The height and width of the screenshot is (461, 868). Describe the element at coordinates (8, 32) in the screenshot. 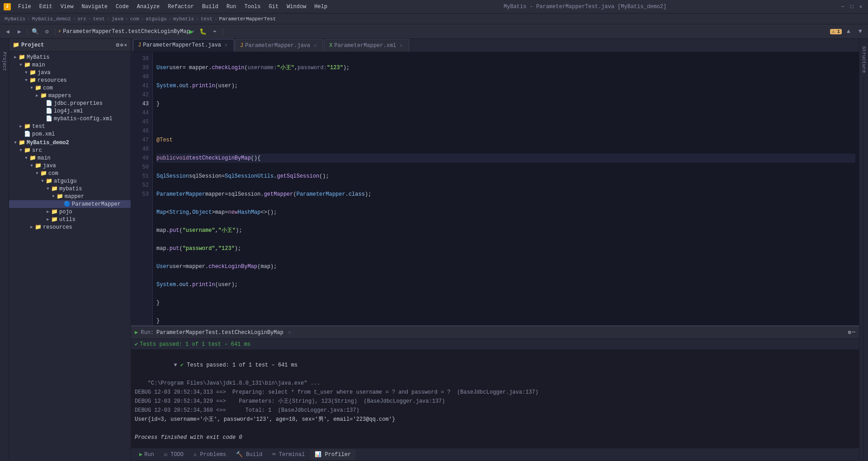

I see `back-button: ◀` at that location.